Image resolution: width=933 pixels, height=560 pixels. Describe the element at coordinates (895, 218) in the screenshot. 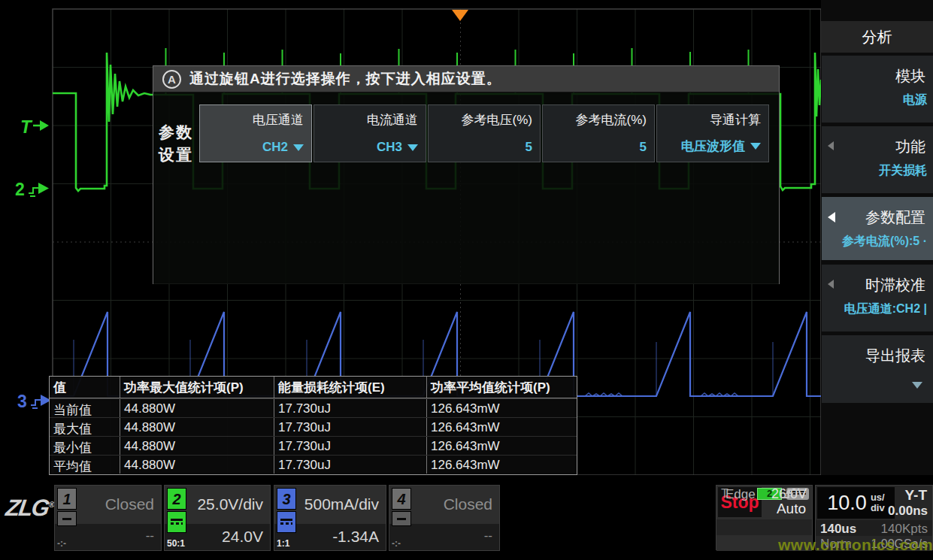

I see `sidebar-item-title: 参数配置` at that location.